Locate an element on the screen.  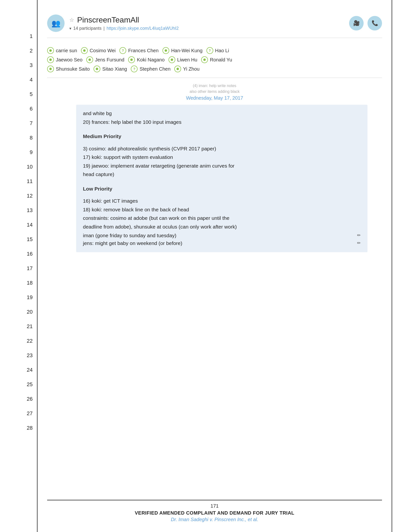
line-6: 6 is located at coordinates (19, 109).